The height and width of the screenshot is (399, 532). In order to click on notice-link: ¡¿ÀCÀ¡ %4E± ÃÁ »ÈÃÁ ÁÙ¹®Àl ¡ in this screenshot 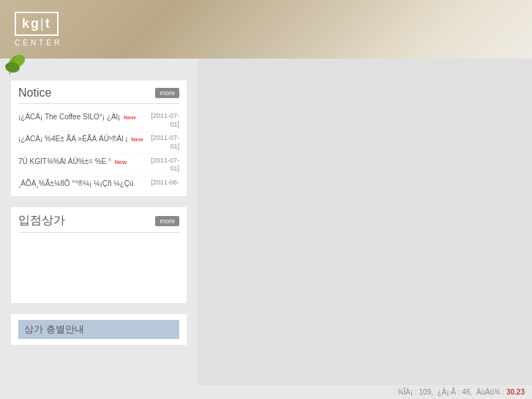, I will do `click(73, 139)`.